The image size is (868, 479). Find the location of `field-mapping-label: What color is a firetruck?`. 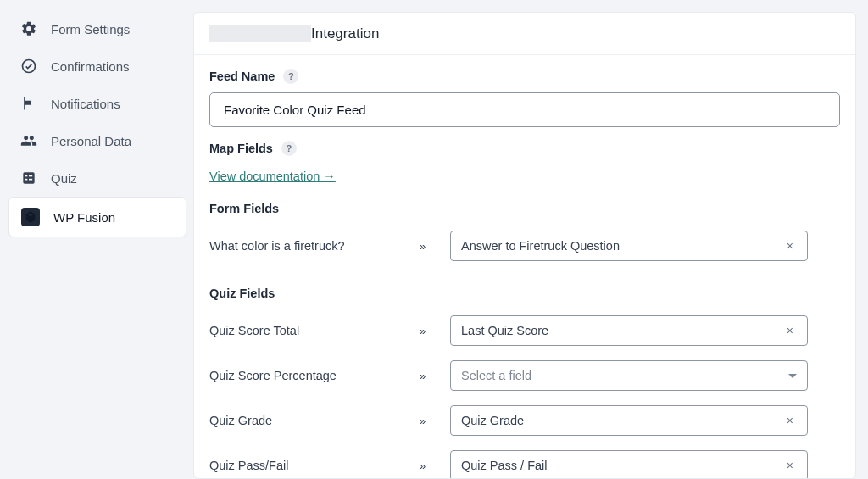

field-mapping-label: What color is a firetruck? is located at coordinates (314, 246).